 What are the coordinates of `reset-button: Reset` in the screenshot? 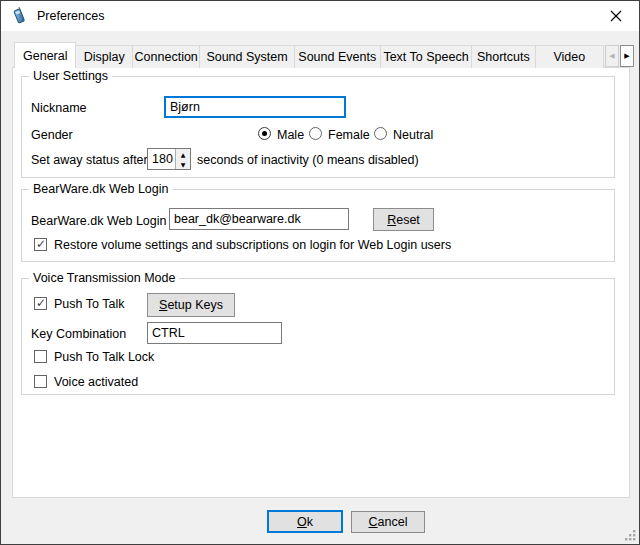 It's located at (404, 220).